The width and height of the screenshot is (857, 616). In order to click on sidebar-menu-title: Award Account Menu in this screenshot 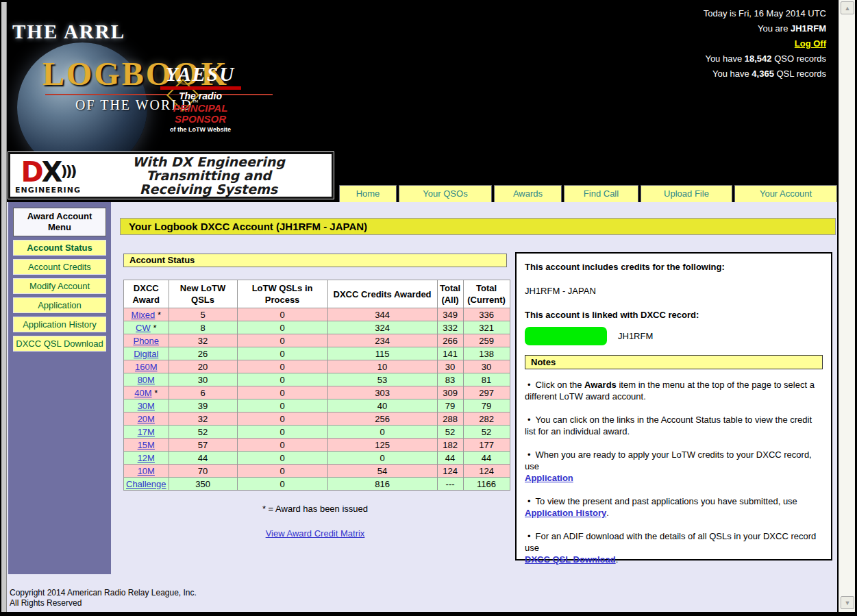, I will do `click(60, 222)`.